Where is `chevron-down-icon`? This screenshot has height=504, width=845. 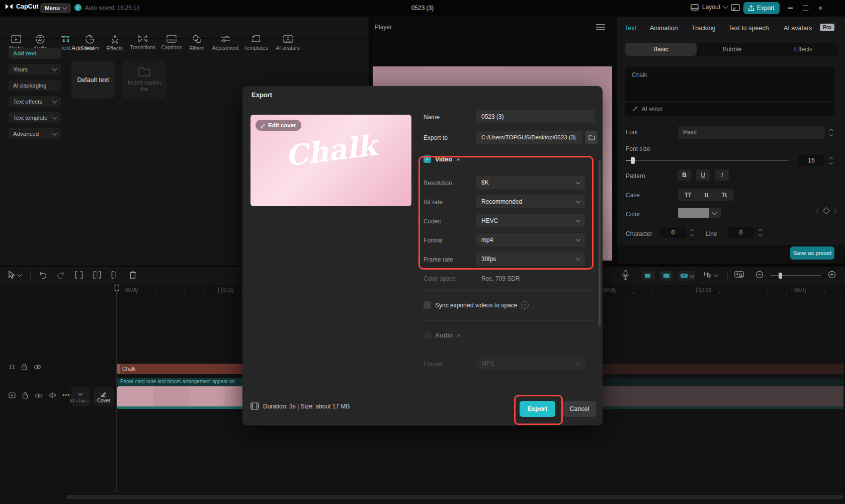
chevron-down-icon is located at coordinates (20, 274).